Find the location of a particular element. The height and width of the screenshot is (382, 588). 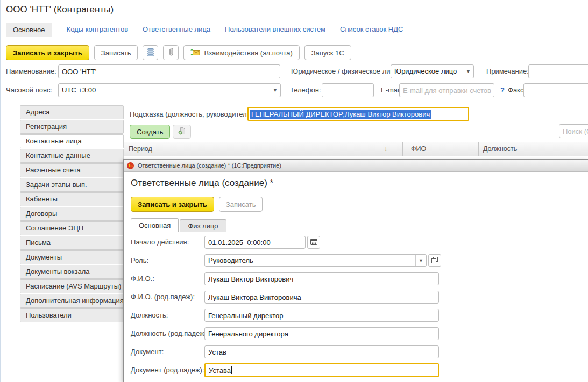

save-button: Записать is located at coordinates (116, 53).